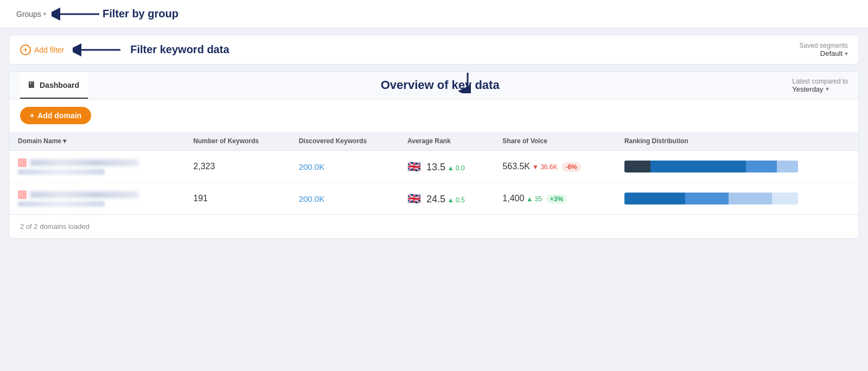 The image size is (868, 371). What do you see at coordinates (55, 227) in the screenshot?
I see `domains-loaded-text: 2 of 2 domains loaded` at bounding box center [55, 227].